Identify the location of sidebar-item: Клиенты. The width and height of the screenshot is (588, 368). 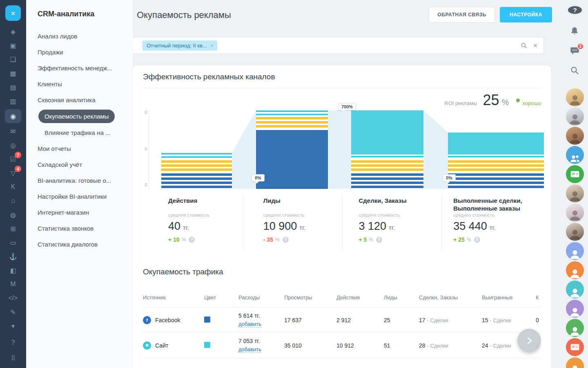
(83, 84).